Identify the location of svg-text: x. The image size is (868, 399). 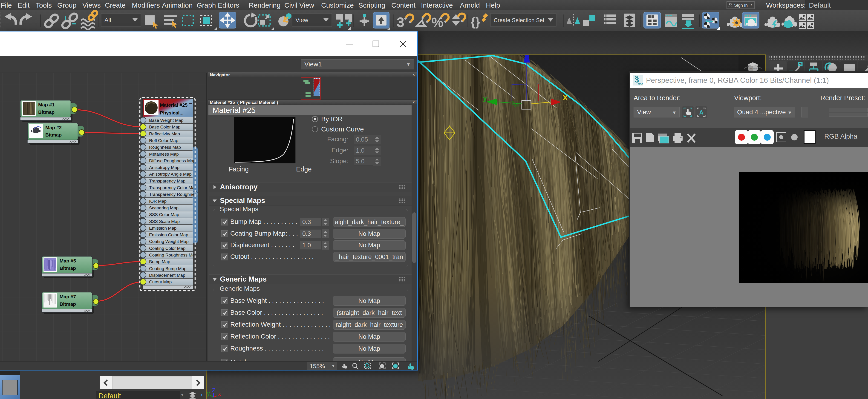
(219, 394).